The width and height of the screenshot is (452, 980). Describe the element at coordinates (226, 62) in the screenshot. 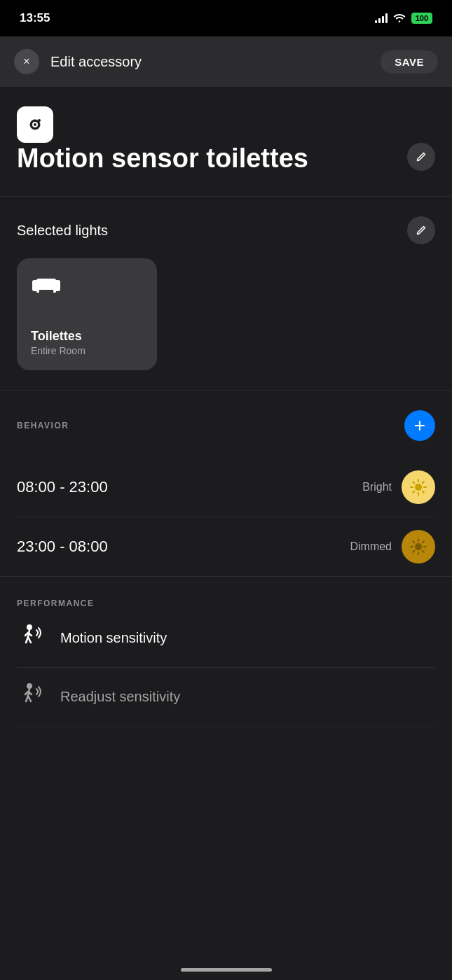

I see `header: × Edit accessory SAVE` at that location.